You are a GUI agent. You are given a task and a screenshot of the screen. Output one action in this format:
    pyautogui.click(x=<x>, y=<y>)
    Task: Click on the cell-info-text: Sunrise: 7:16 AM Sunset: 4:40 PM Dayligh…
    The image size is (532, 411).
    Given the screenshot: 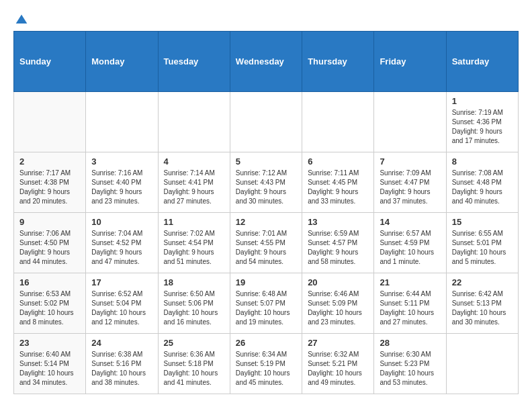 What is the action you would take?
    pyautogui.click(x=122, y=187)
    